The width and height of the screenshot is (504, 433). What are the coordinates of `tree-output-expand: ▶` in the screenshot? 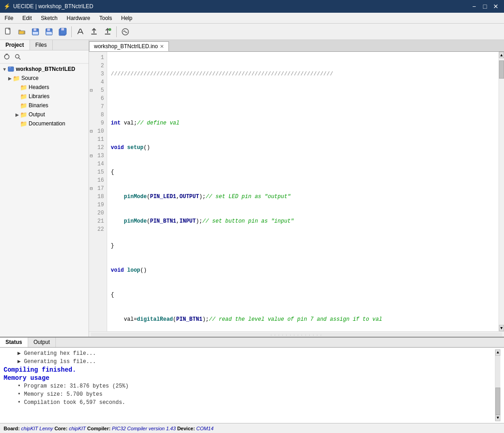 It's located at (17, 114).